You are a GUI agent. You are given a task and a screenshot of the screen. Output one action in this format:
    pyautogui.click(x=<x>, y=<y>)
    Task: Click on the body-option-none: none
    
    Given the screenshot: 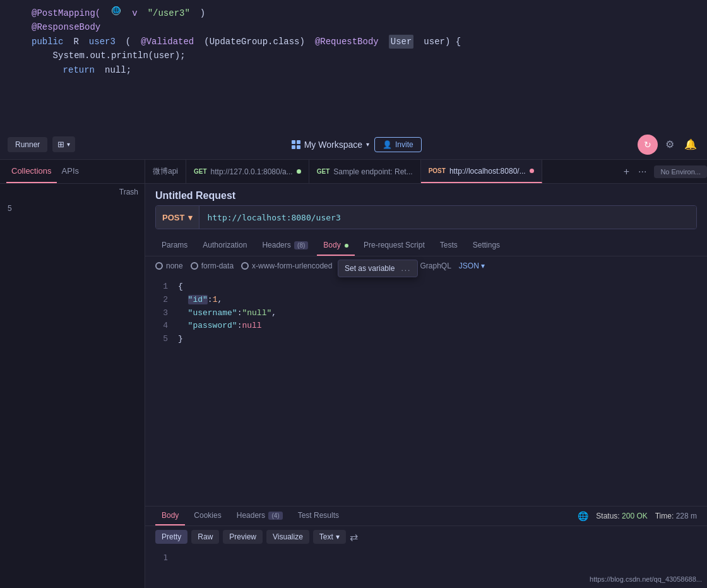 What is the action you would take?
    pyautogui.click(x=169, y=266)
    